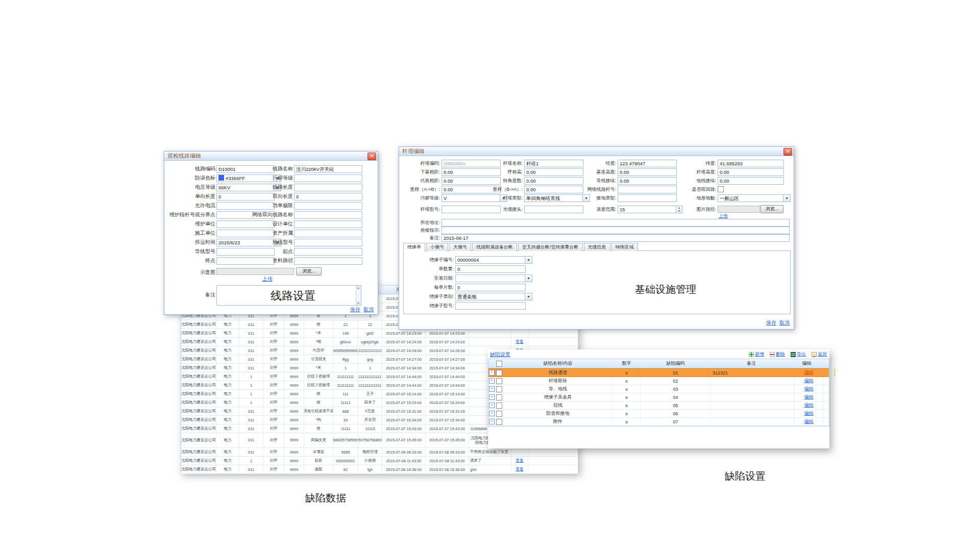 The width and height of the screenshot is (980, 552). Describe the element at coordinates (495, 247) in the screenshot. I see `tab-4: 线路附属设备台帐` at that location.